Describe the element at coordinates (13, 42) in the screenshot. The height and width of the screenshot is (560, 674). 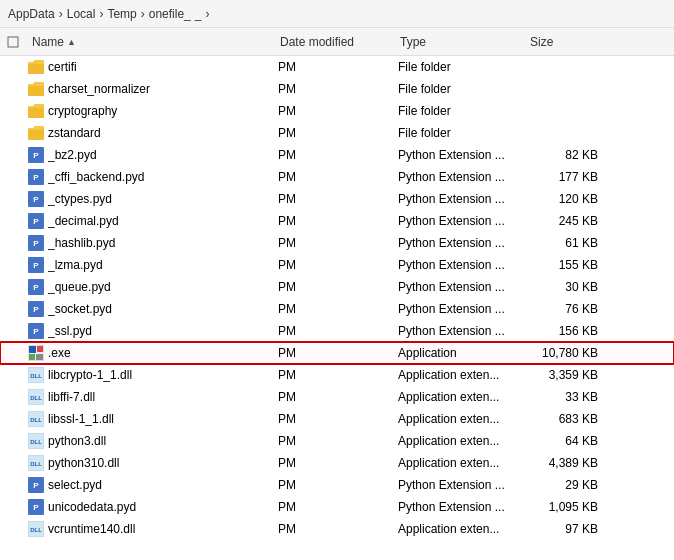
I see `header-checkbox` at that location.